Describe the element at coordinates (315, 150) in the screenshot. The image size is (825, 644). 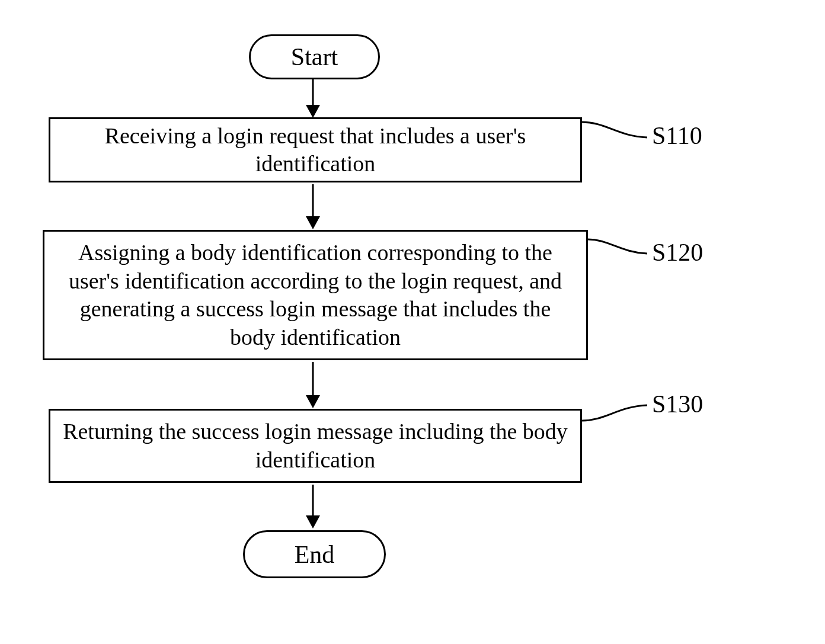
I see `process-s110: Receiving a login request that includes …` at that location.